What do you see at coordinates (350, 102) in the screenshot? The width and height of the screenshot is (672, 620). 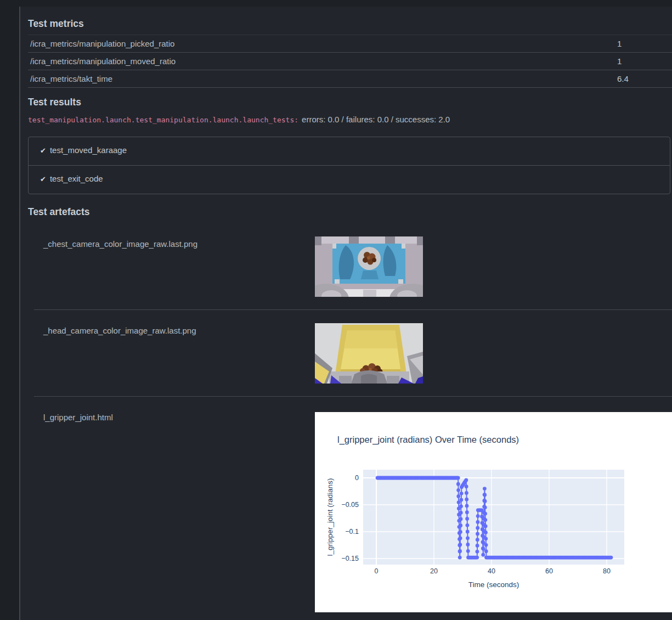 I see `section-title-test-results: Test results` at bounding box center [350, 102].